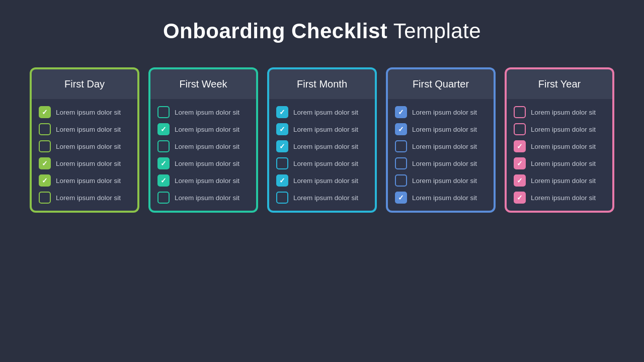 Image resolution: width=644 pixels, height=362 pixels. Describe the element at coordinates (559, 156) in the screenshot. I see `column-body-first-year: Lorem ipsum dolor sitLorem ipsum dolor s…` at that location.